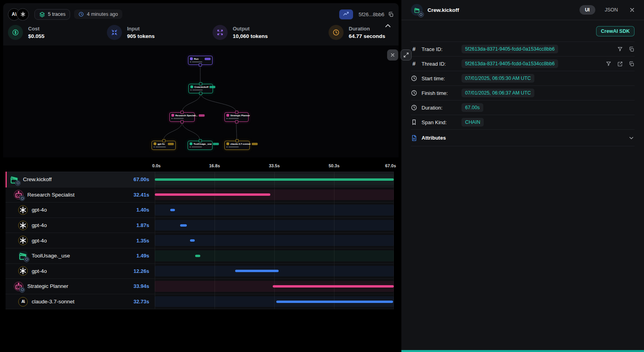  I want to click on panel-close-icon, so click(632, 10).